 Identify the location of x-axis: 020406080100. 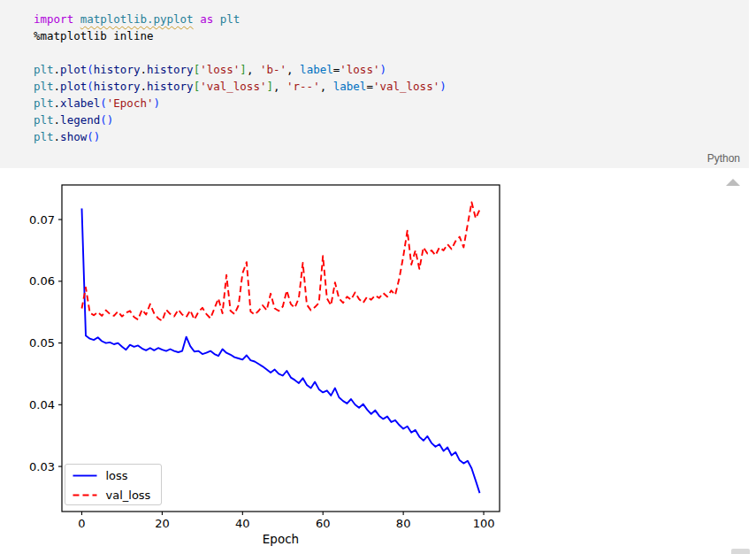
(286, 520).